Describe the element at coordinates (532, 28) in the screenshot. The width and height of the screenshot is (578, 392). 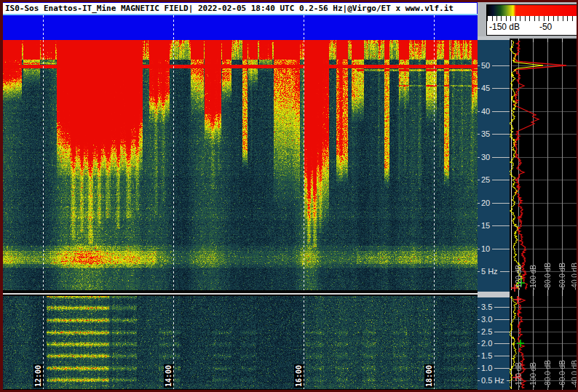
I see `colorbar-labels: -150 dB -50` at that location.